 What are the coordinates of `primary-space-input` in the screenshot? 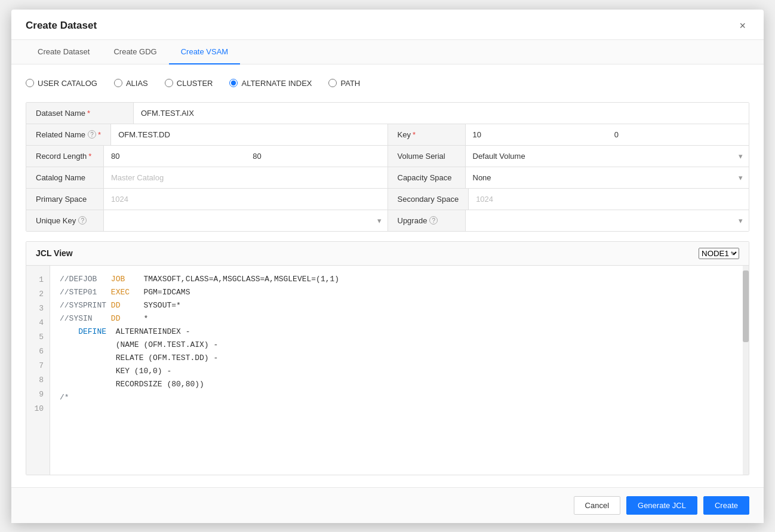 It's located at (246, 199).